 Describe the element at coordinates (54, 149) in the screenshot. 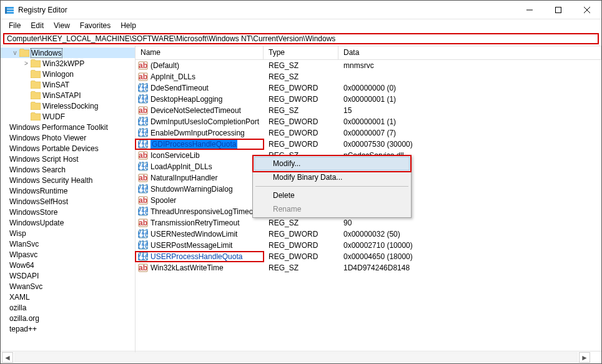

I see `tree-item-label: Windows Portable Devices` at that location.